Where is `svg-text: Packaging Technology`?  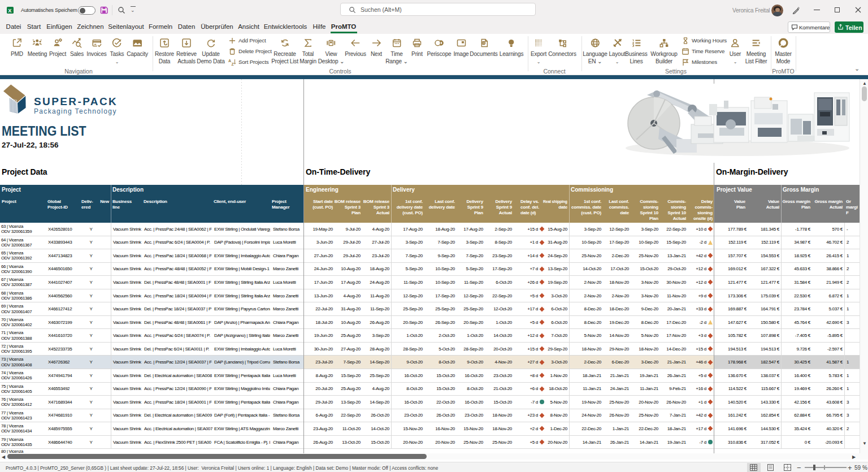
svg-text: Packaging Technology is located at coordinates (75, 111).